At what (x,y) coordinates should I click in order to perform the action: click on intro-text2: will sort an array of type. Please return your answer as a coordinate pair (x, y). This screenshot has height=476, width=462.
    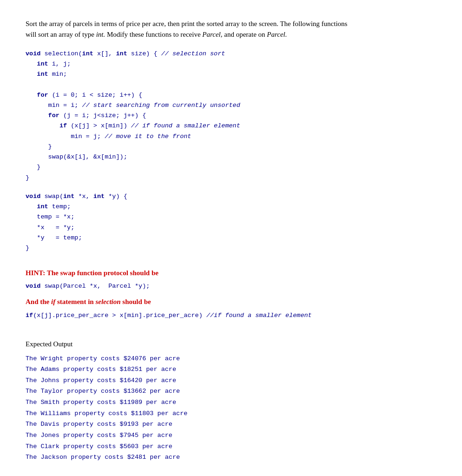
    Looking at the image, I should click on (61, 34).